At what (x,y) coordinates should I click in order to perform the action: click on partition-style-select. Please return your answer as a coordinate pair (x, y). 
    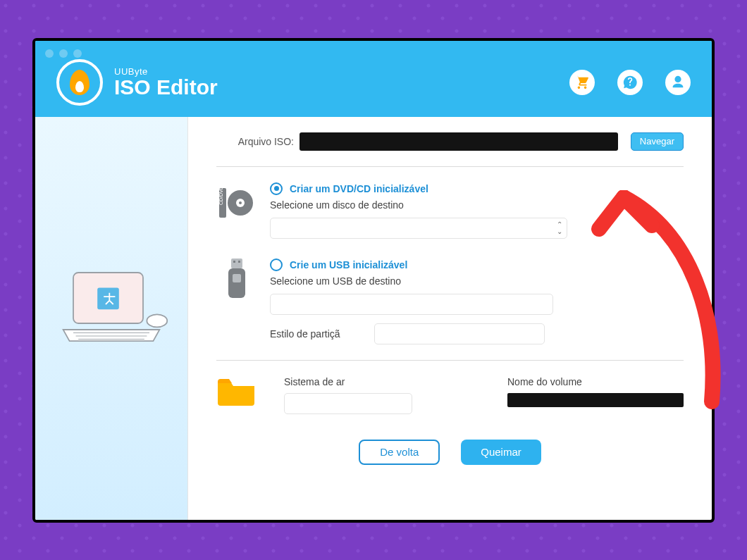
    Looking at the image, I should click on (459, 334).